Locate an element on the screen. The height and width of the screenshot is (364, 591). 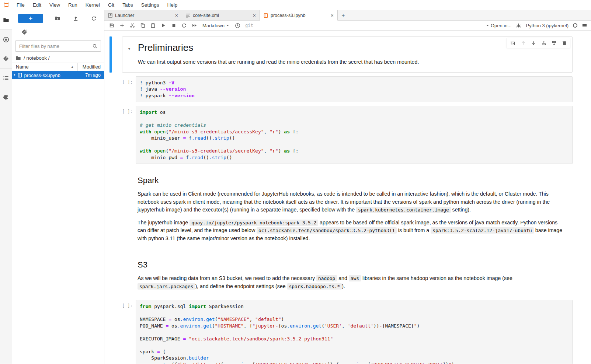
stop-button is located at coordinates (174, 26).